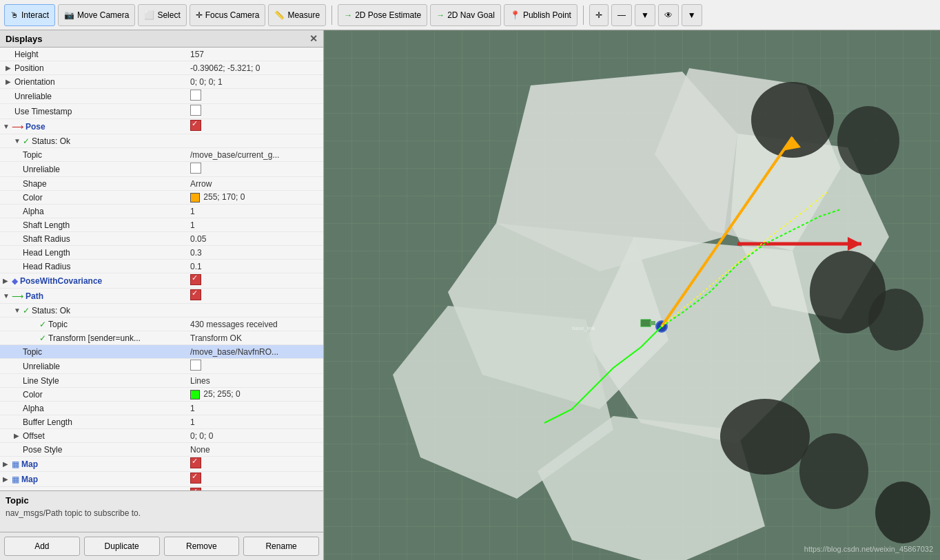  I want to click on row-key: Shaft Length, so click(93, 225).